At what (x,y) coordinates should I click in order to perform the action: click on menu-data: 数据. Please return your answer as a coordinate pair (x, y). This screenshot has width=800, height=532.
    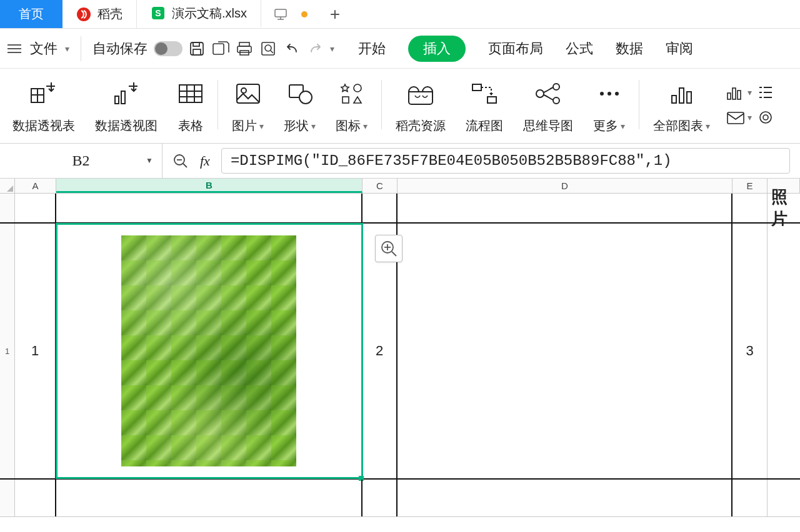
    Looking at the image, I should click on (629, 49).